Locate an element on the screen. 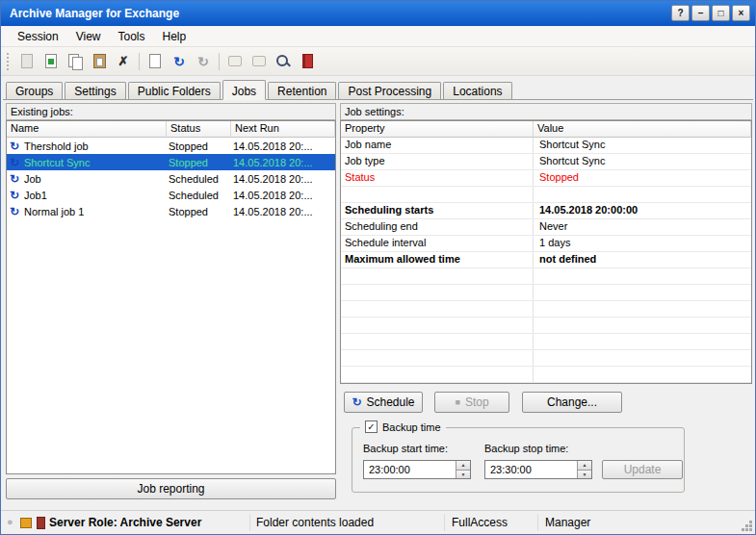 Image resolution: width=756 pixels, height=535 pixels. job-reporting-button: Job reporting is located at coordinates (171, 489).